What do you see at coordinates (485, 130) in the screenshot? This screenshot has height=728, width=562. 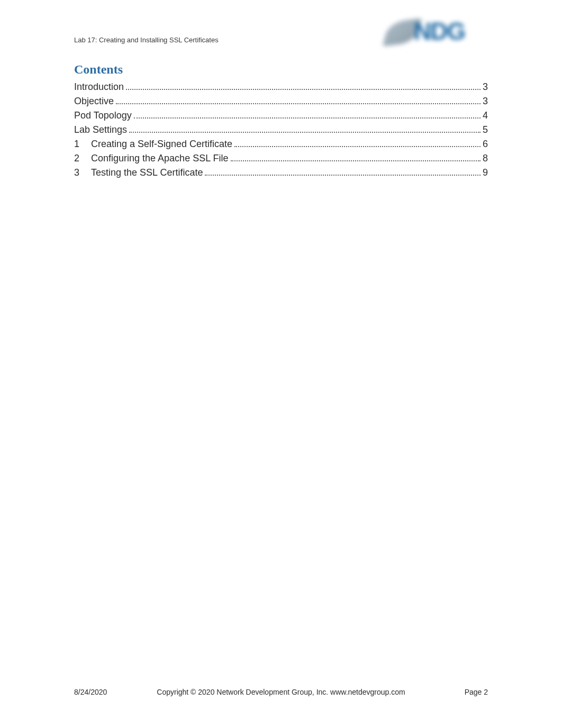 I see `toc-page-number: 5` at bounding box center [485, 130].